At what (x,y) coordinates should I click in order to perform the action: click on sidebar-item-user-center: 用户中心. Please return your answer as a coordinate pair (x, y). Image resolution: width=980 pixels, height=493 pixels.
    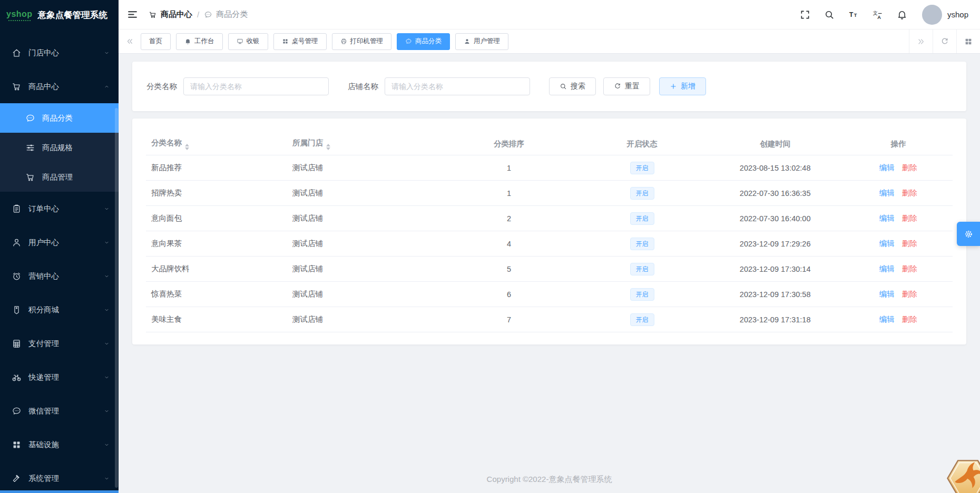
    Looking at the image, I should click on (59, 242).